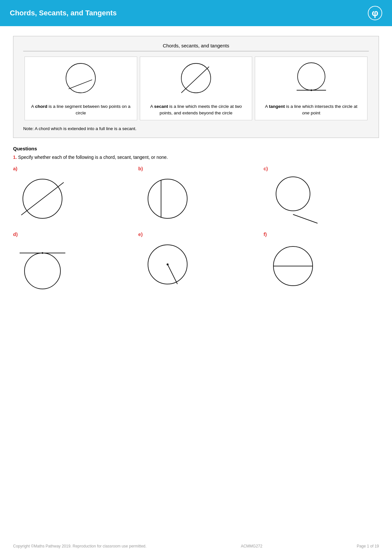 This screenshot has height=555, width=392. I want to click on q-label-d: d), so click(15, 234).